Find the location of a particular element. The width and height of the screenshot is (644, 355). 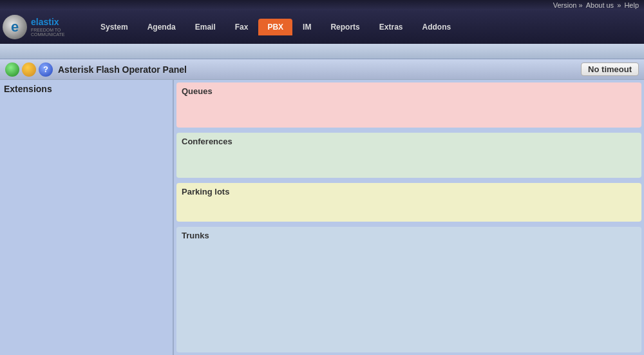

logo-e: e is located at coordinates (15, 27).